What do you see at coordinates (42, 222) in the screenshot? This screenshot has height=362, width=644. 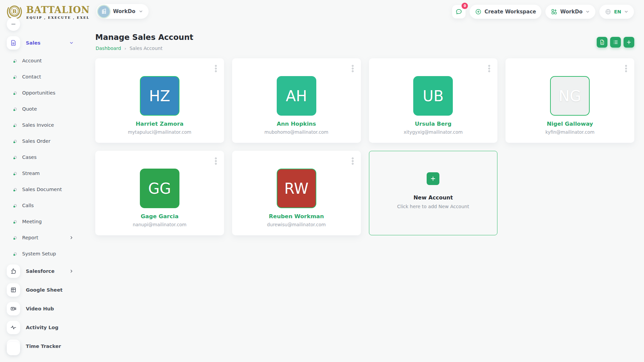 I see `sidebar-subitem-meeting: Meeting` at bounding box center [42, 222].